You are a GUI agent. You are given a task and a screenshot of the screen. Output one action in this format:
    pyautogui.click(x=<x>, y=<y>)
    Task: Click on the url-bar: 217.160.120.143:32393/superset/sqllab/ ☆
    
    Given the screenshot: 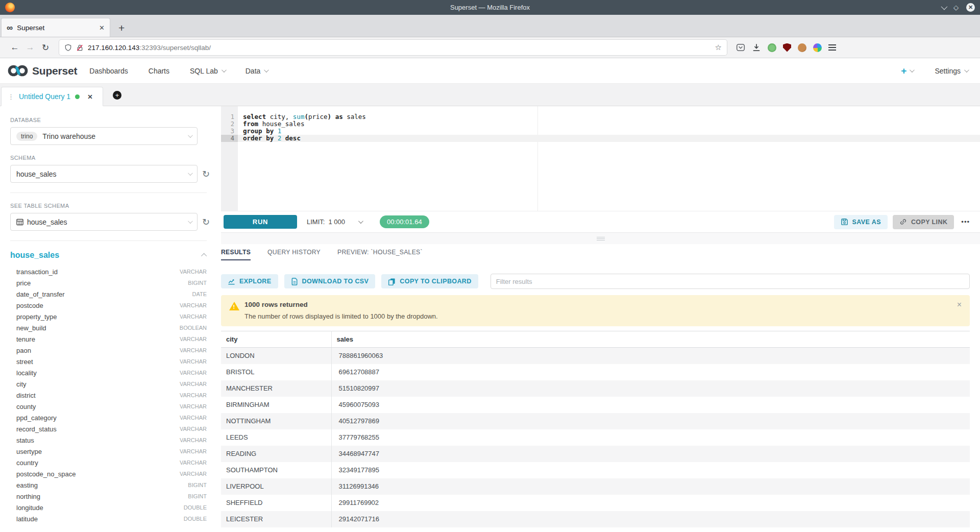 What is the action you would take?
    pyautogui.click(x=393, y=47)
    